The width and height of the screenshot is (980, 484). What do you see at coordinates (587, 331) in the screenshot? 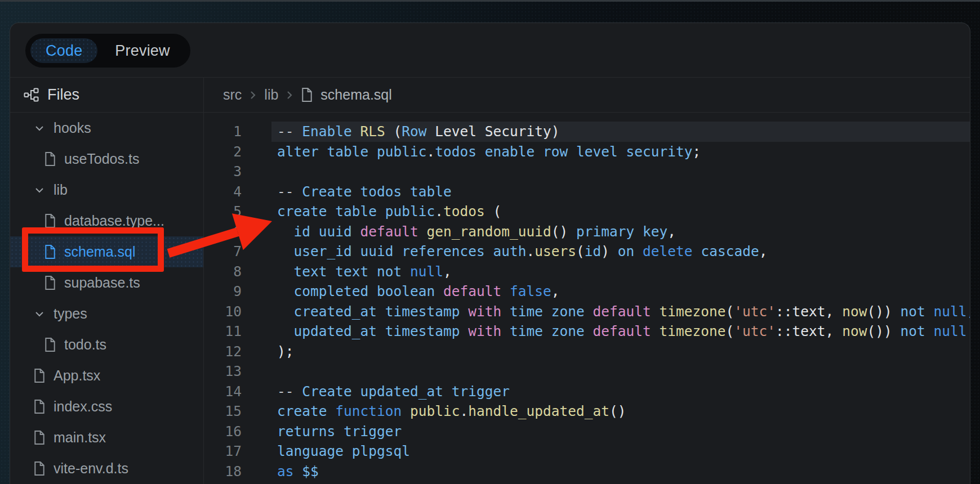
I see `code-line: 11 updated_at timestamp with time zone d…` at bounding box center [587, 331].